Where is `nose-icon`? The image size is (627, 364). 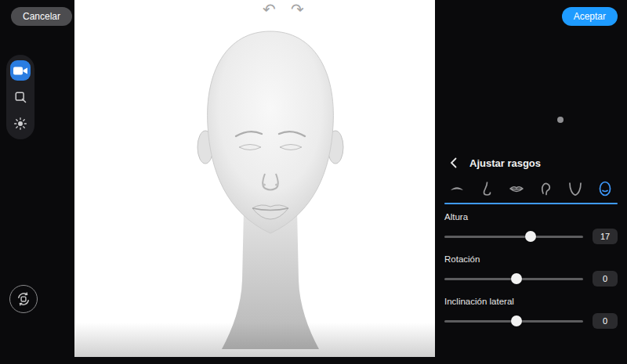
nose-icon is located at coordinates (487, 189).